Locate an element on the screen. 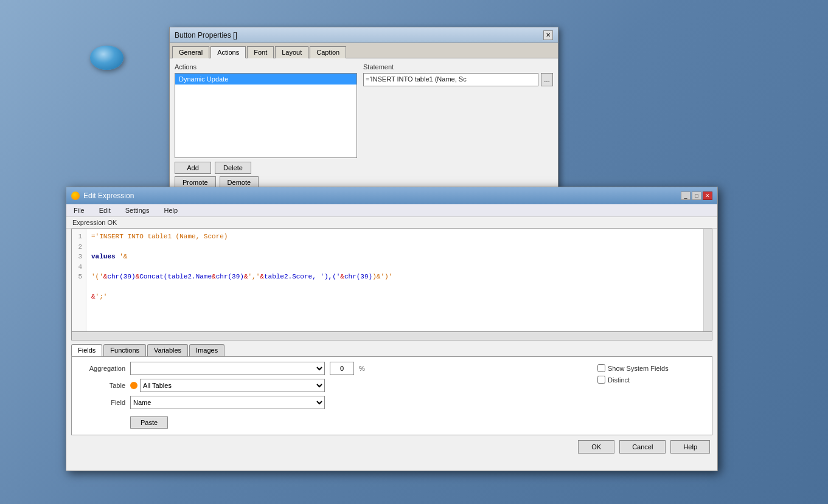 The image size is (828, 504). expression-ok-label: Expression OK is located at coordinates (95, 223).